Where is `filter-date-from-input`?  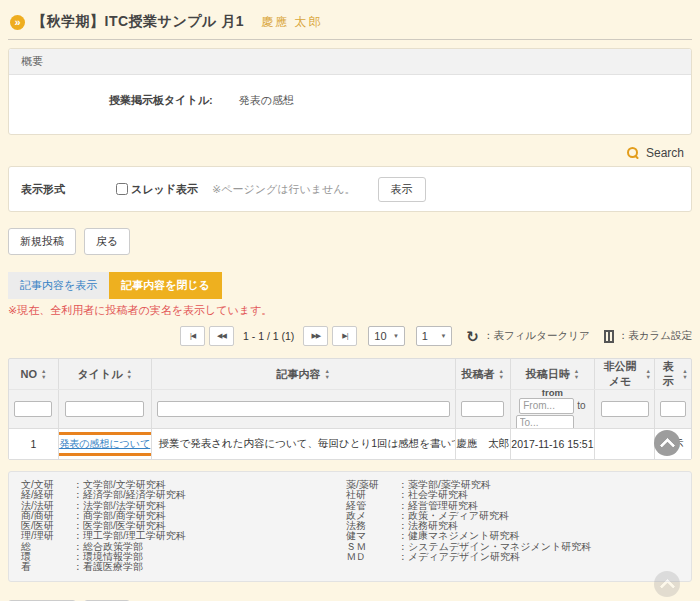
filter-date-from-input is located at coordinates (546, 406).